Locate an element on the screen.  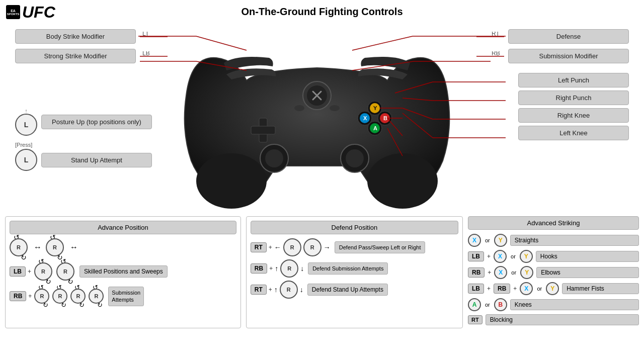
rb-btn: RB is located at coordinates (18, 296).